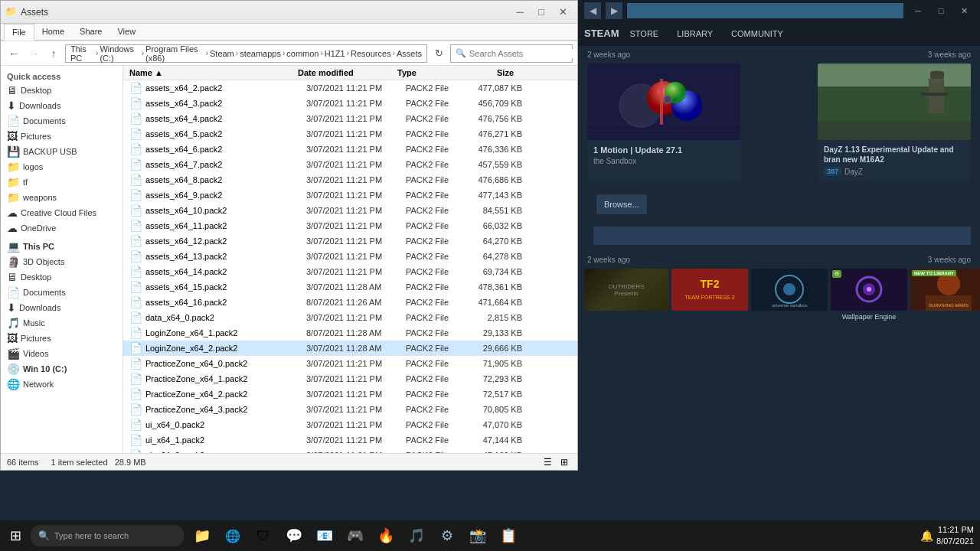 The image size is (980, 551). Describe the element at coordinates (547, 462) in the screenshot. I see `details-view-button: ☰` at that location.